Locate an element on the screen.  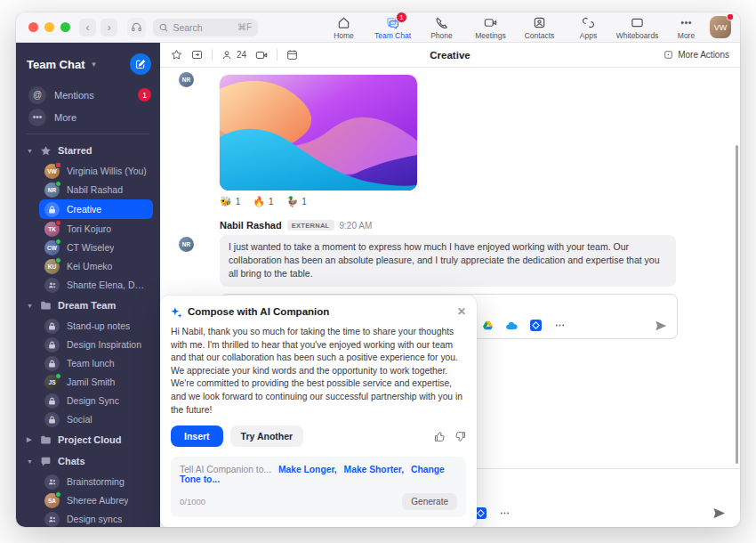
reaction-bee: 🐝1 is located at coordinates (229, 201).